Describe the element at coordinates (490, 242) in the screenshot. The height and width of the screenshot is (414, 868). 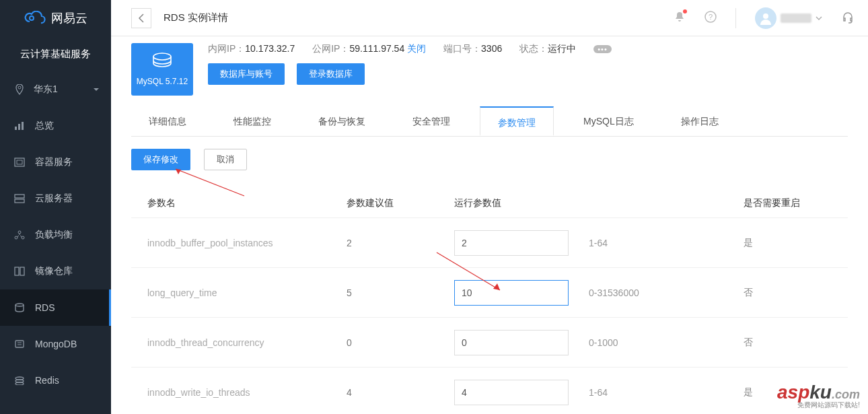
I see `param-row: innodb_buffer_pool_instances21-64是` at that location.